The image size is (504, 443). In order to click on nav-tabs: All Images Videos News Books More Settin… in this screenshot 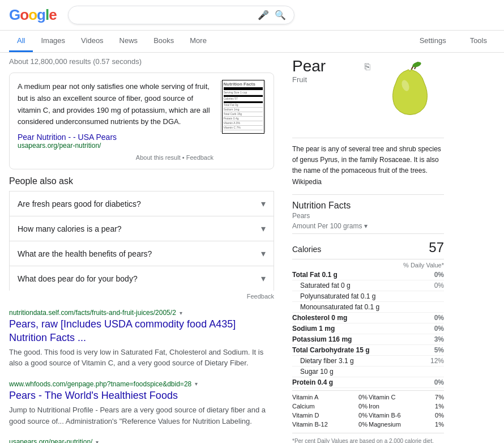, I will do `click(252, 42)`.